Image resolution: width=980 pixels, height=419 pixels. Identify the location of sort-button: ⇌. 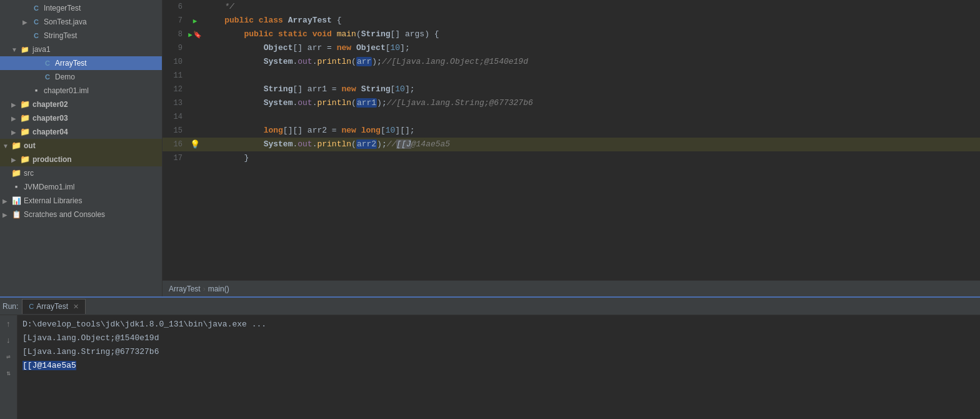
(9, 356).